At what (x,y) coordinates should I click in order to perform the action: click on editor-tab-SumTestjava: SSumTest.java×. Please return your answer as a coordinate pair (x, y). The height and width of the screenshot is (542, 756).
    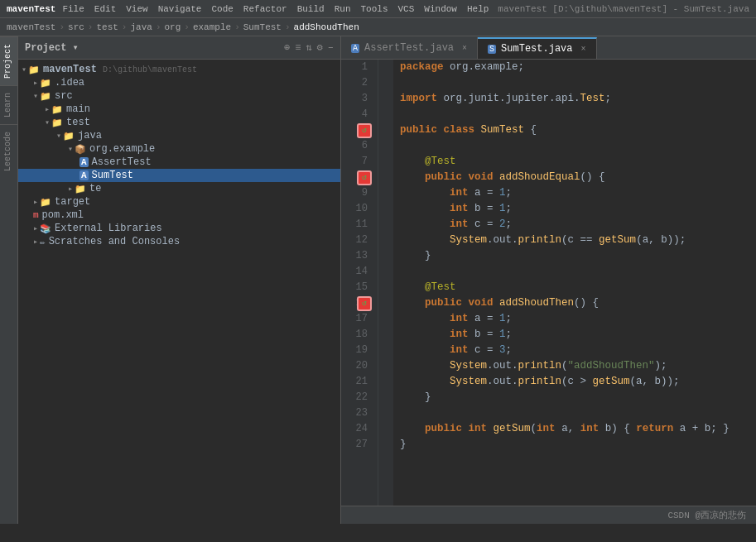
    Looking at the image, I should click on (537, 48).